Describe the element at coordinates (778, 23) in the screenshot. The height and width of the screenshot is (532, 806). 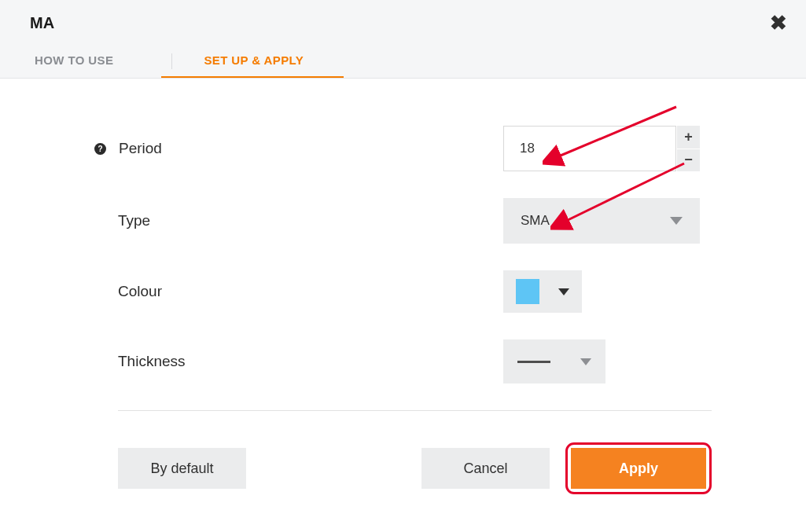
I see `close-icon: ✖` at that location.